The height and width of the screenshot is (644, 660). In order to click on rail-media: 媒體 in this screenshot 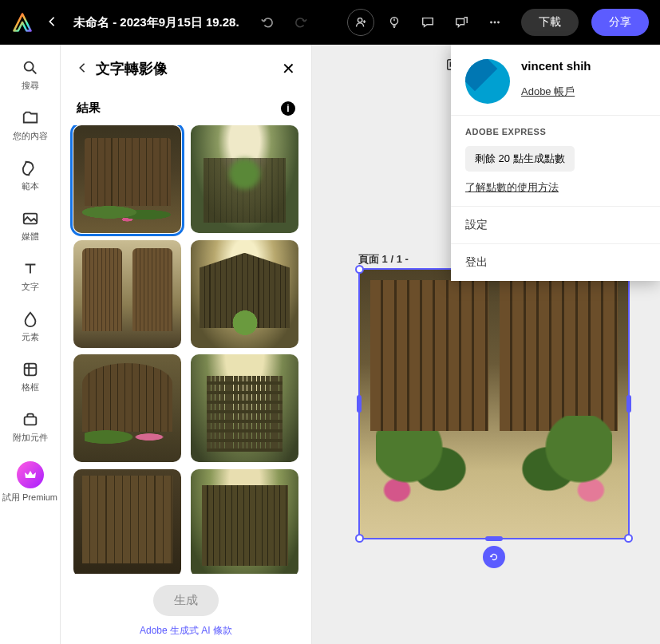, I will do `click(30, 227)`.